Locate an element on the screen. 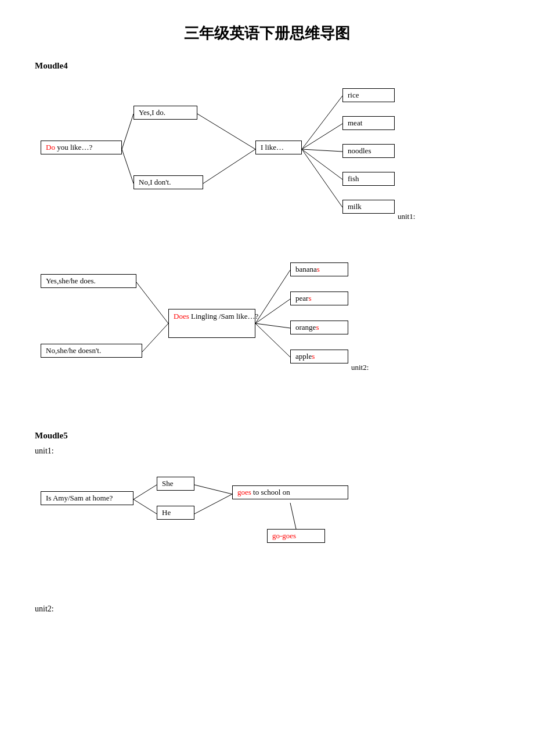 The height and width of the screenshot is (756, 534). module5-title: Moudle5 is located at coordinates (267, 435).